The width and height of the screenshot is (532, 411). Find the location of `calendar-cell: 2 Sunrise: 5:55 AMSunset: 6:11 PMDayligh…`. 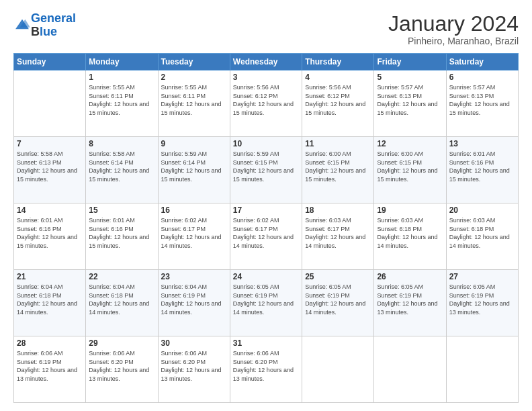

calendar-cell: 2 Sunrise: 5:55 AMSunset: 6:11 PMDayligh… is located at coordinates (193, 103).